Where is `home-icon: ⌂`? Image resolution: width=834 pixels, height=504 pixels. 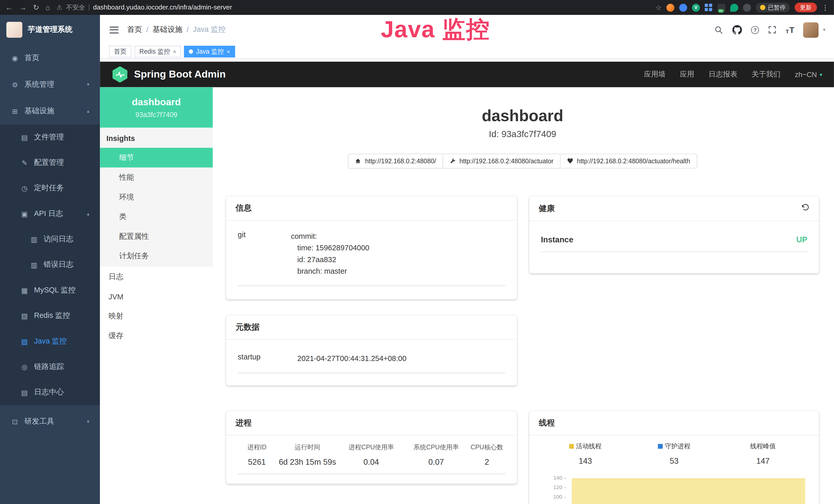 home-icon: ⌂ is located at coordinates (48, 7).